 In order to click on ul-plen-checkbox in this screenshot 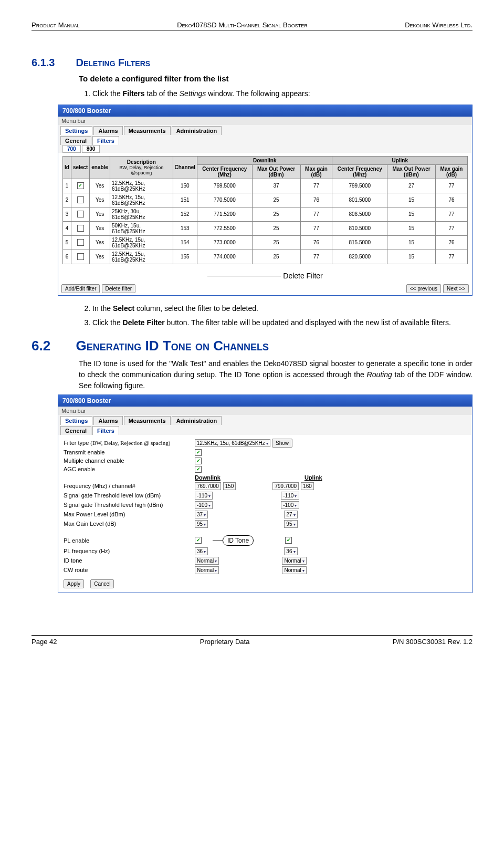, I will do `click(289, 540)`.